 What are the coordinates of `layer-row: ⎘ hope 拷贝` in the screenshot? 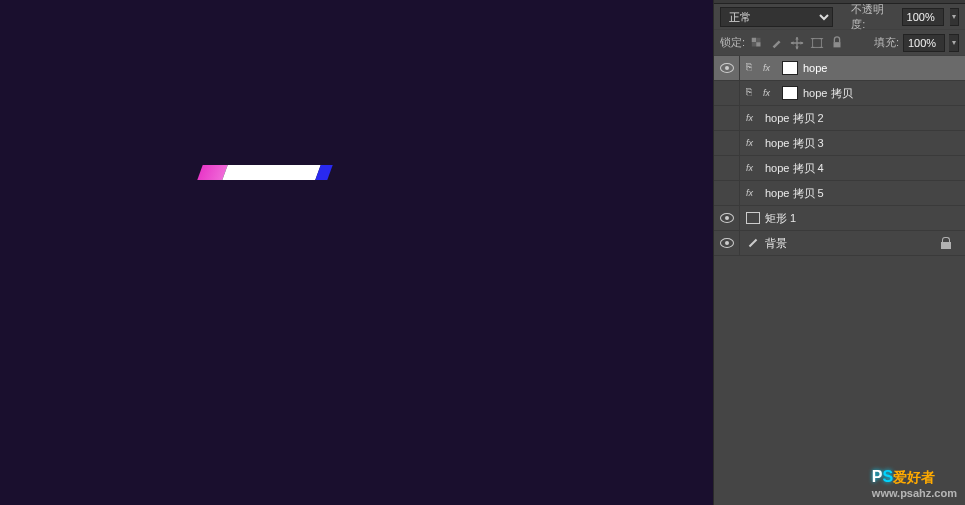 It's located at (840, 94).